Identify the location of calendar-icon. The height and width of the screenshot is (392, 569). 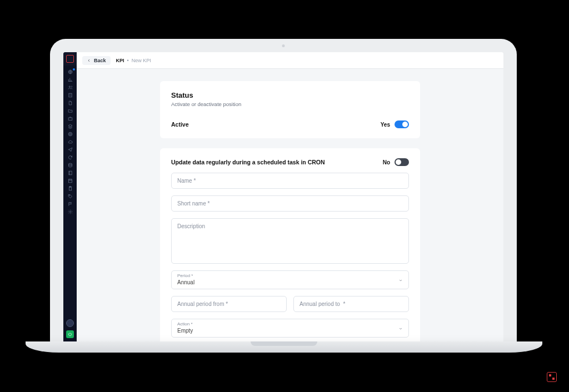
(70, 181).